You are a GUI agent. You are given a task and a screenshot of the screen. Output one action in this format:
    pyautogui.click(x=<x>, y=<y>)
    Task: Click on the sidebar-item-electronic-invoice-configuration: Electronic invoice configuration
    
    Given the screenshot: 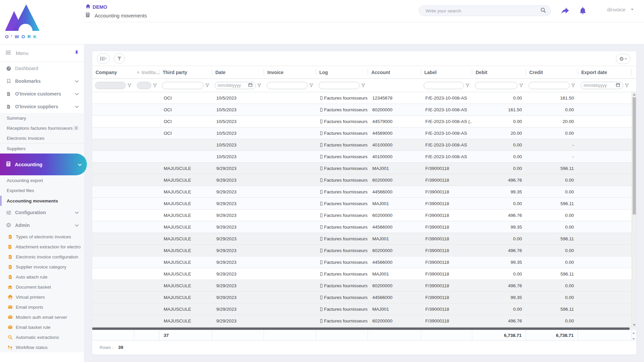 What is the action you would take?
    pyautogui.click(x=42, y=257)
    